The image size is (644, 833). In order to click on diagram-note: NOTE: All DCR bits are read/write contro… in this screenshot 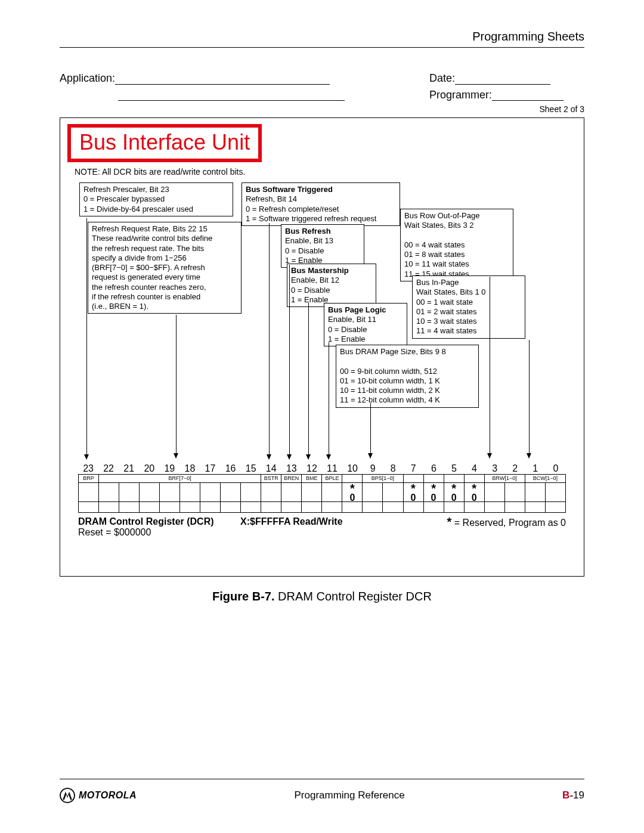, I will do `click(325, 172)`.